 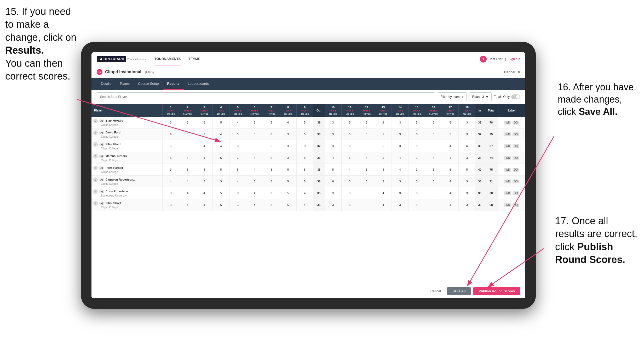 What do you see at coordinates (333, 193) in the screenshot?
I see `score-10: 3` at bounding box center [333, 193].